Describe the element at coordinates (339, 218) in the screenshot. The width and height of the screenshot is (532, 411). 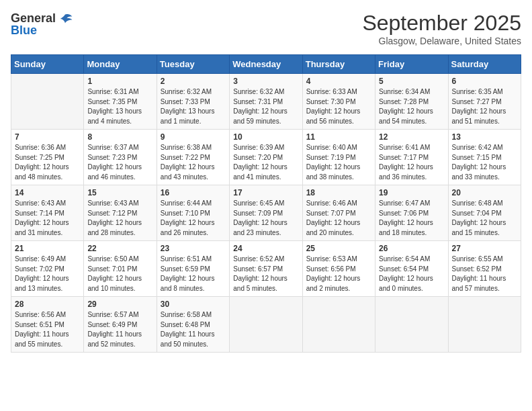
I see `day-info: Sunrise: 6:46 AMSunset: 7:07 PMDaylight:…` at that location.